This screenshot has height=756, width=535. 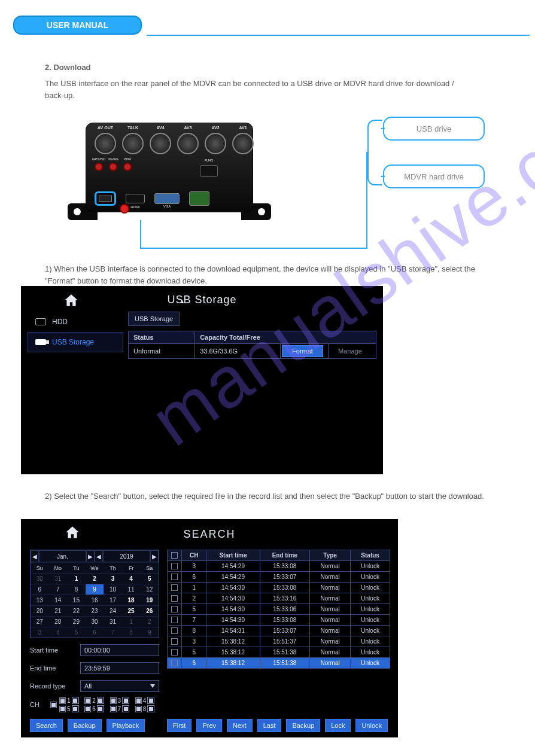 I want to click on calendar-day: 27, so click(x=39, y=621).